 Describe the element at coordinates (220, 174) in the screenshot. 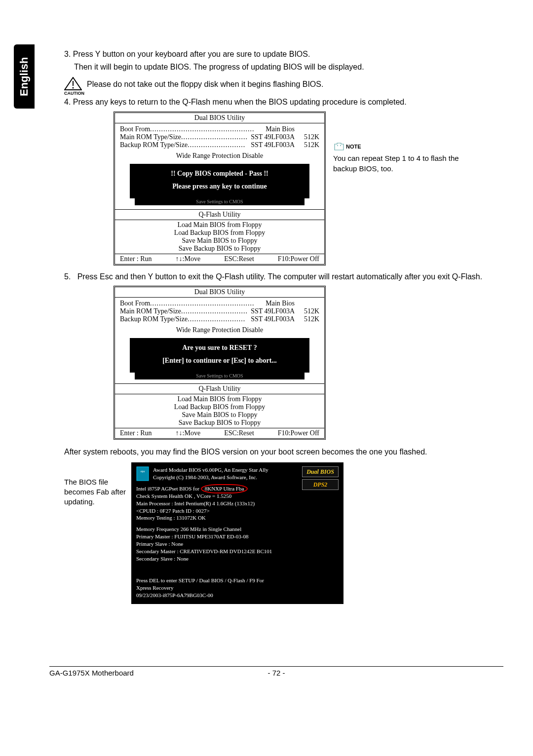

I see `dialog-line-1: !! Copy BIOS completed - Pass !!` at that location.